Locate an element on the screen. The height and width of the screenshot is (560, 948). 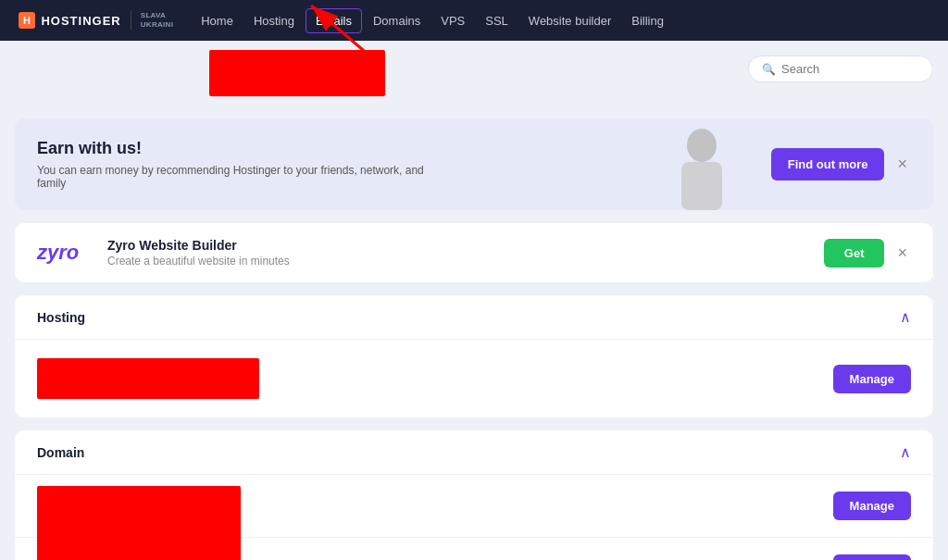
earn-decoration is located at coordinates (702, 165).